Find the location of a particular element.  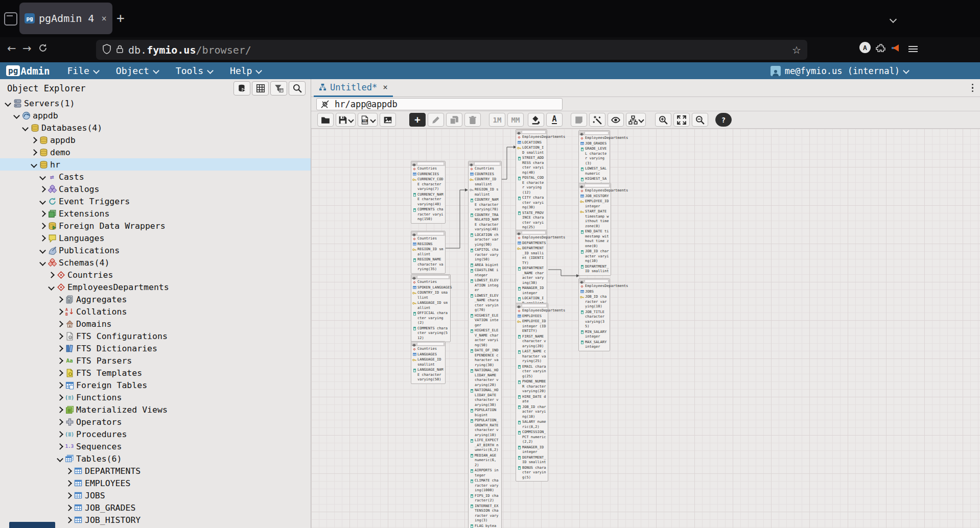

one-to-many-button: 1M is located at coordinates (497, 119).